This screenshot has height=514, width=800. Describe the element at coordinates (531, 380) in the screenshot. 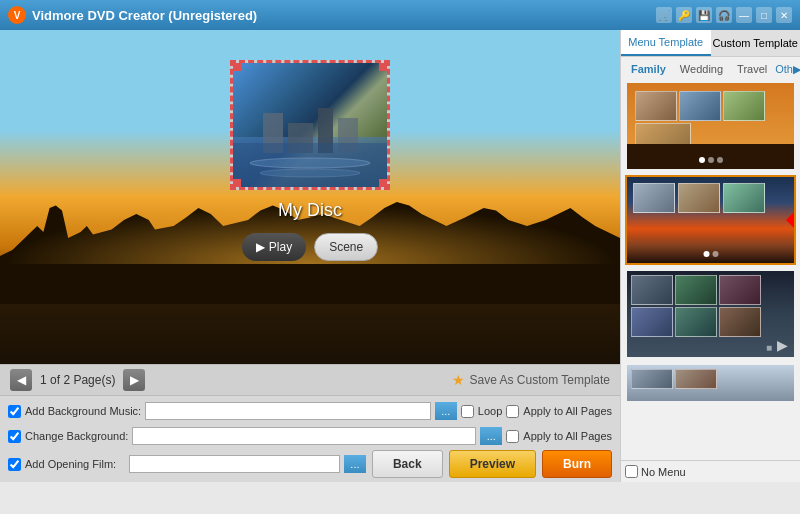

I see `save-custom-template: ★ Save As Custom Template` at that location.